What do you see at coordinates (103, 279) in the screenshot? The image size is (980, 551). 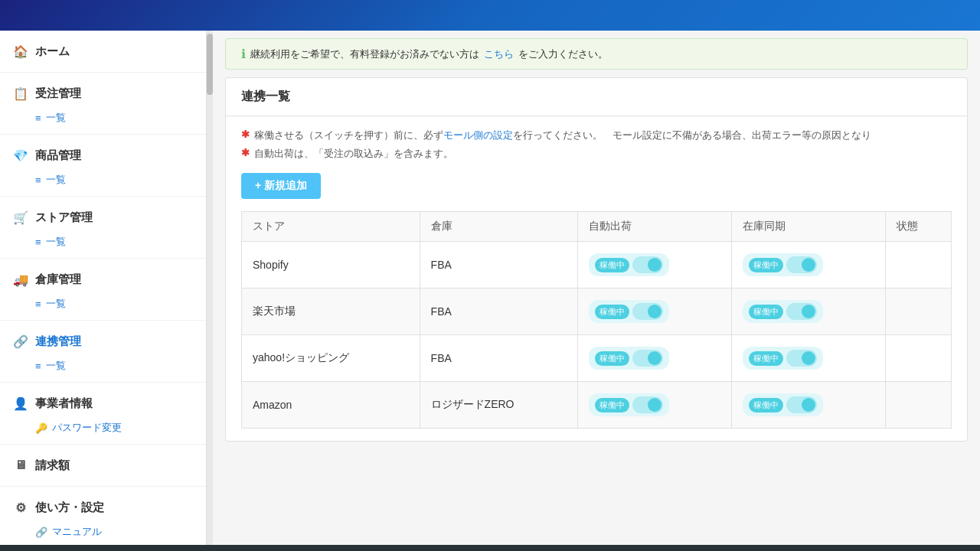 I see `sidebar-item-warehouse: 🚚 倉庫管理` at bounding box center [103, 279].